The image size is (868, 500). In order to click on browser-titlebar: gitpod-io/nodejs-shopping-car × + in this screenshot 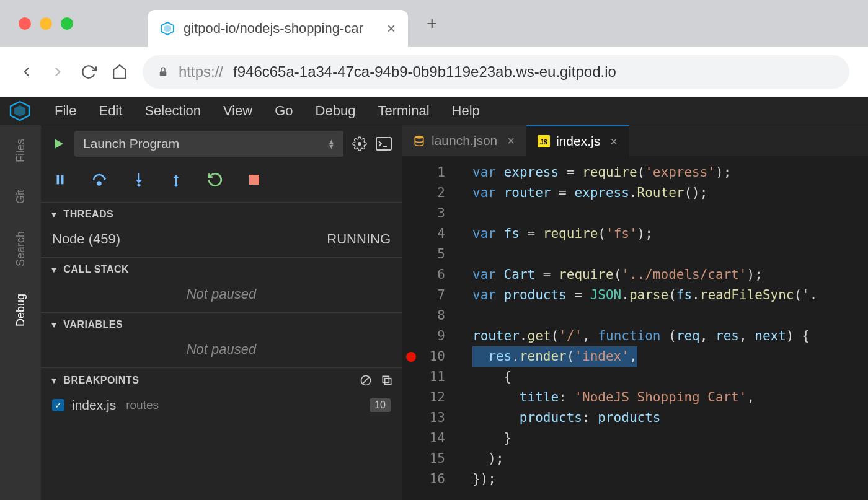, I will do `click(434, 24)`.